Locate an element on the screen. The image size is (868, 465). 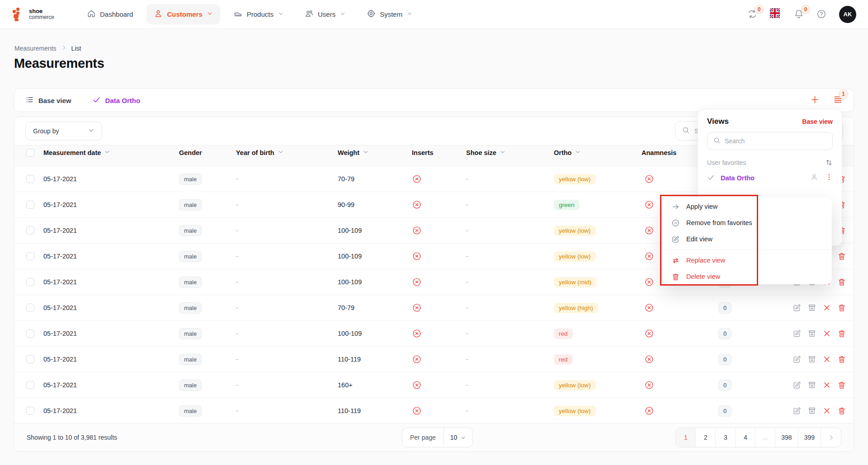
next-page-button is located at coordinates (831, 437).